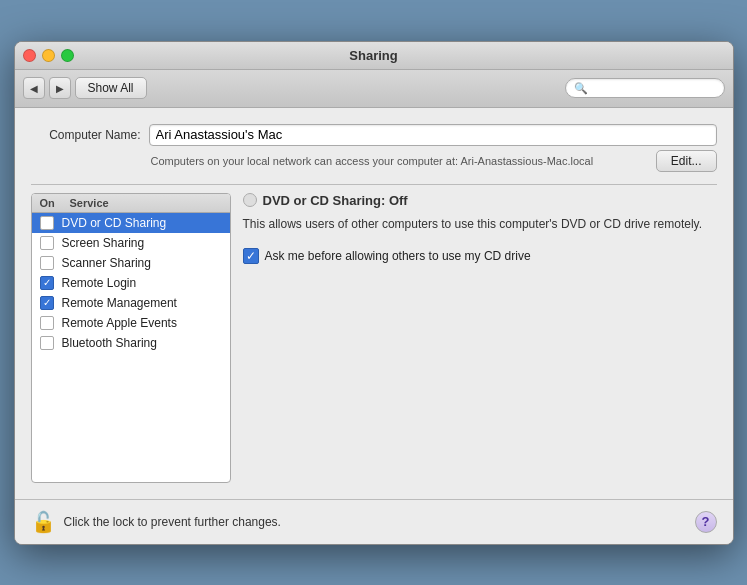  I want to click on checkbox-screen-sharing, so click(47, 243).